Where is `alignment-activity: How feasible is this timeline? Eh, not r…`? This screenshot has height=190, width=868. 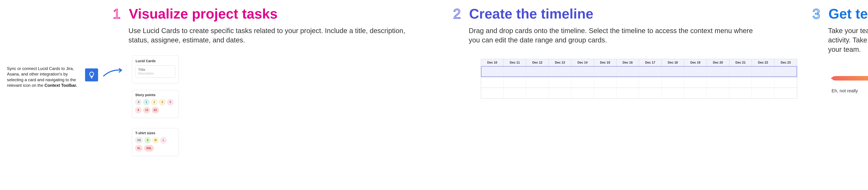
alignment-activity: How feasible is this timeline? Eh, not r… is located at coordinates (849, 76).